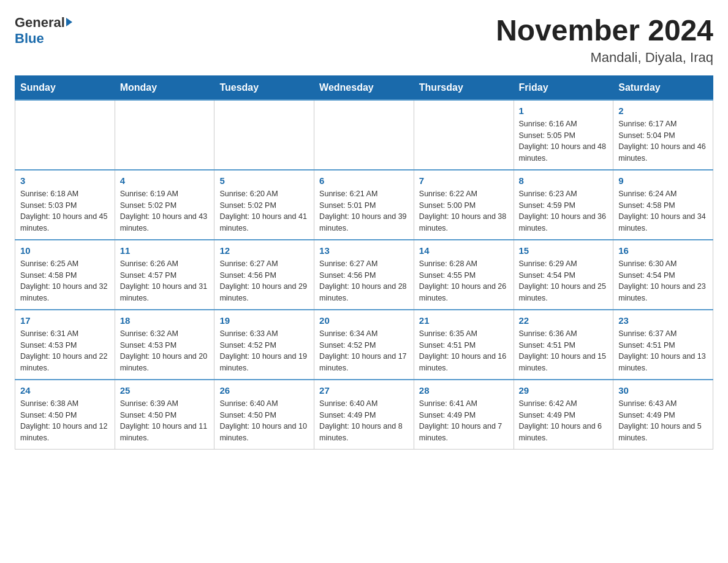  I want to click on day-number: 25, so click(165, 390).